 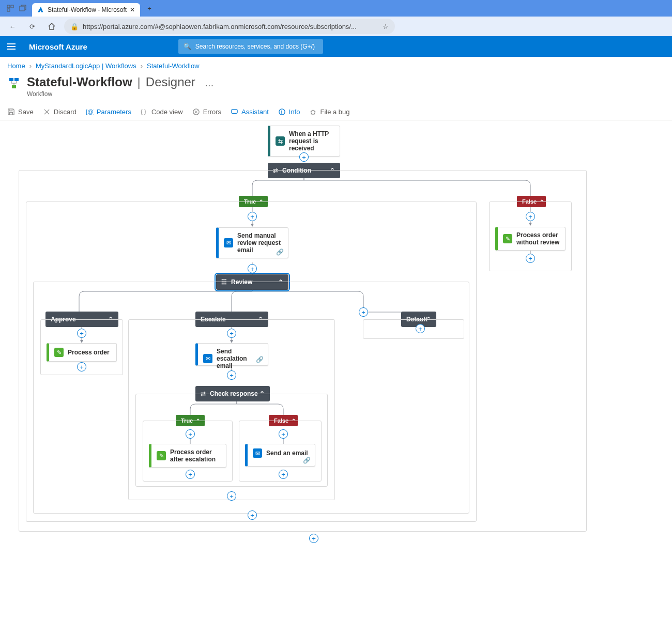 I want to click on svg-text: i, so click(x=281, y=112).